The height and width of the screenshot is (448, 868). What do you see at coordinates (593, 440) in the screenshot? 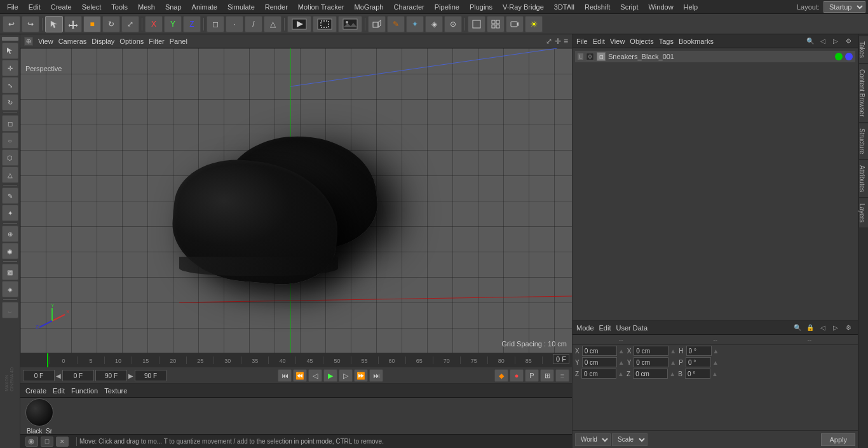
I see `coord-world-dropdown: World` at bounding box center [593, 440].